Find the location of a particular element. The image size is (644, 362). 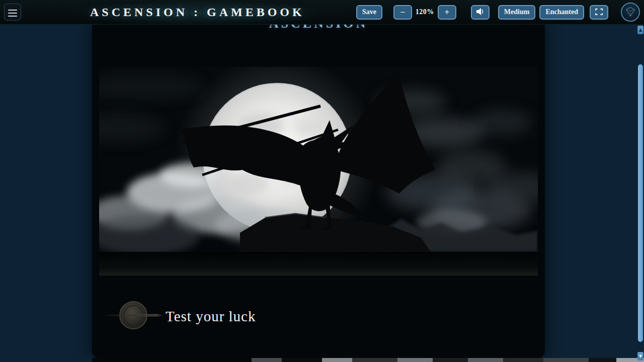

compass-blade-emblem-icon is located at coordinates (133, 316).